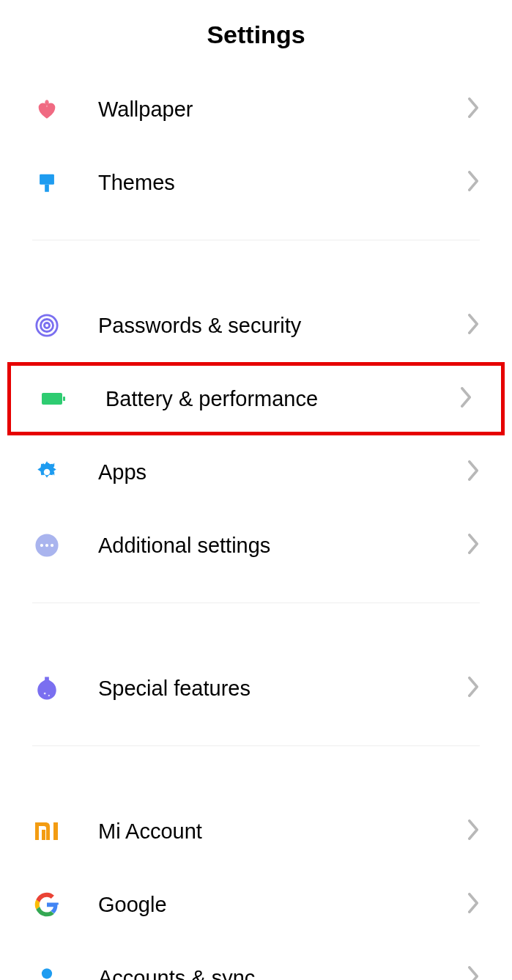  I want to click on settings-item-label: Google, so click(283, 905).